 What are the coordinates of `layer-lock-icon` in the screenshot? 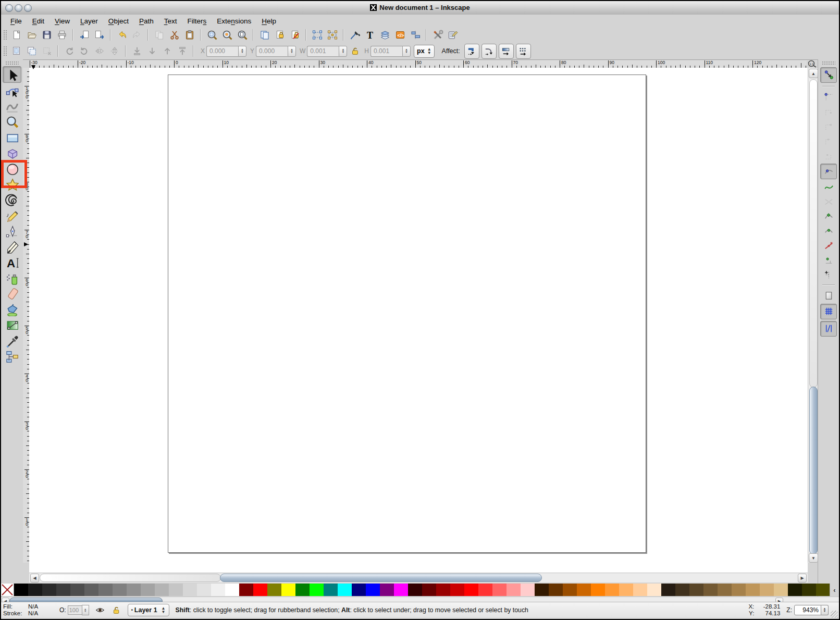 It's located at (117, 610).